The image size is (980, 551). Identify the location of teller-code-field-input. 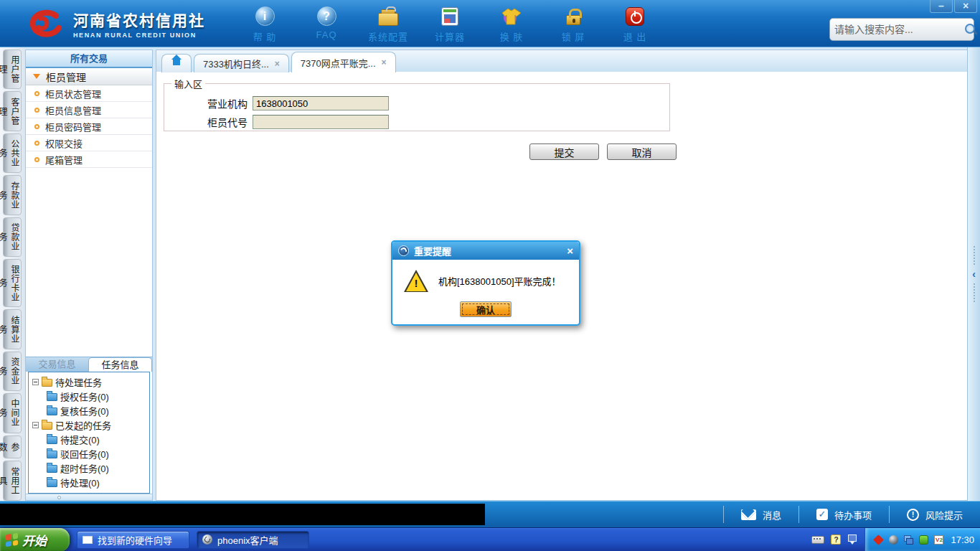
(321, 122).